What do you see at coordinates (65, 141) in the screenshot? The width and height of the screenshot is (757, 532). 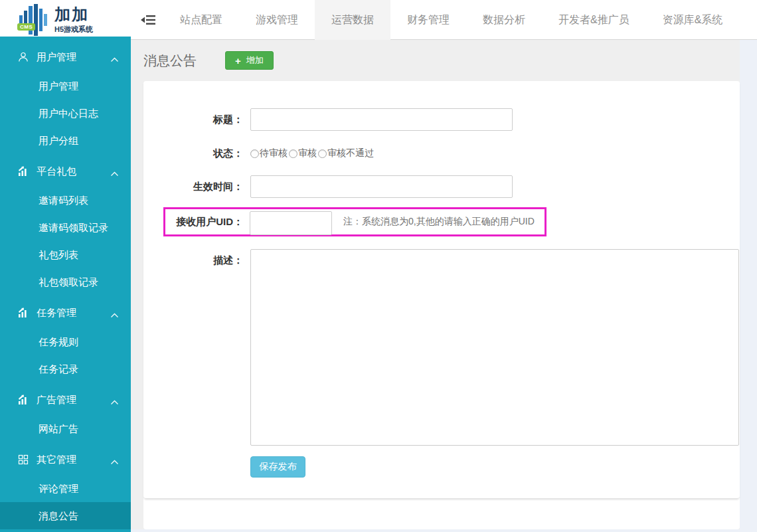 I see `sidebar-item-user-groups: 用户分组` at bounding box center [65, 141].